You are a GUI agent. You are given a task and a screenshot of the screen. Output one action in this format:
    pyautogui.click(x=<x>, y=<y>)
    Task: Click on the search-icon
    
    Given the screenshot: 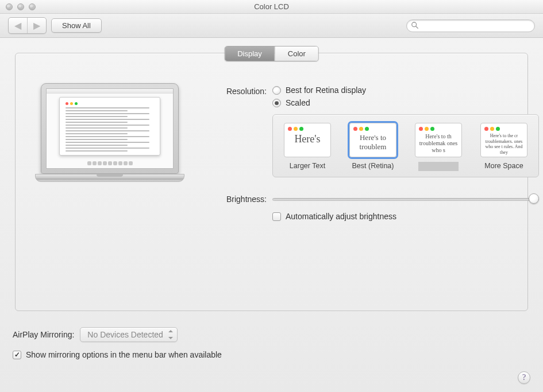 What is the action you would take?
    pyautogui.click(x=415, y=26)
    